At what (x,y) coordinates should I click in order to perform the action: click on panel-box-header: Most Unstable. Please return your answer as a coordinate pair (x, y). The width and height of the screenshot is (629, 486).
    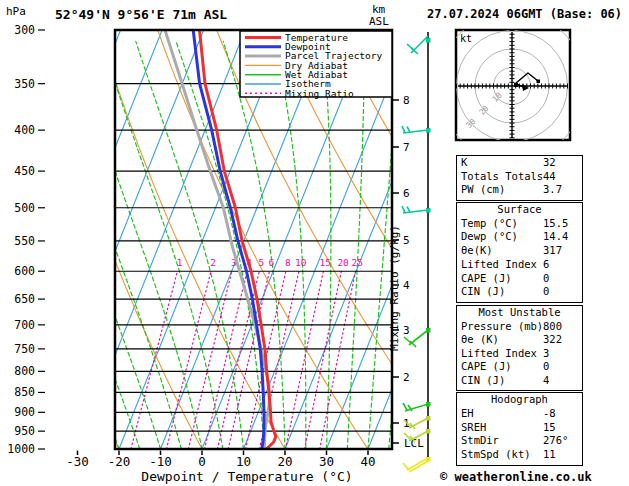
    Looking at the image, I should click on (520, 313).